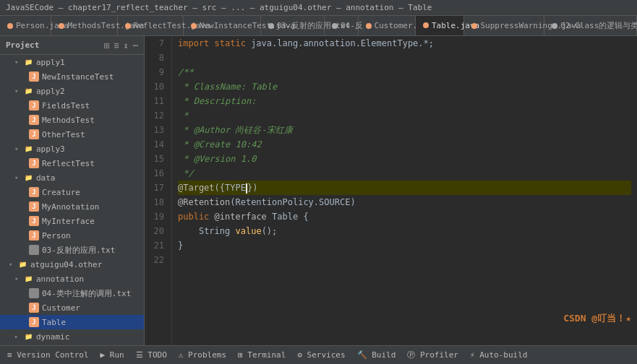 The image size is (637, 364). Describe the element at coordinates (405, 188) in the screenshot. I see `code-line: @Target({TYPE})` at that location.